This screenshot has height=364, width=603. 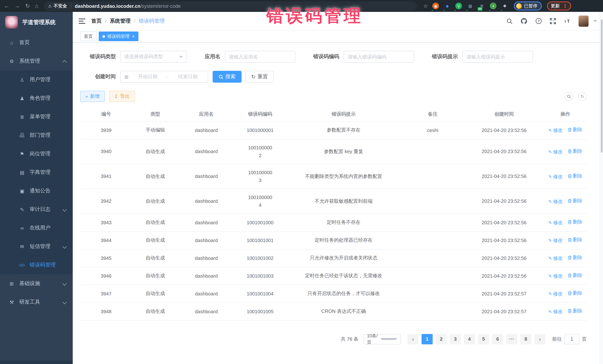 What do you see at coordinates (152, 21) in the screenshot?
I see `breadcrumb-item: 错误码管理` at bounding box center [152, 21].